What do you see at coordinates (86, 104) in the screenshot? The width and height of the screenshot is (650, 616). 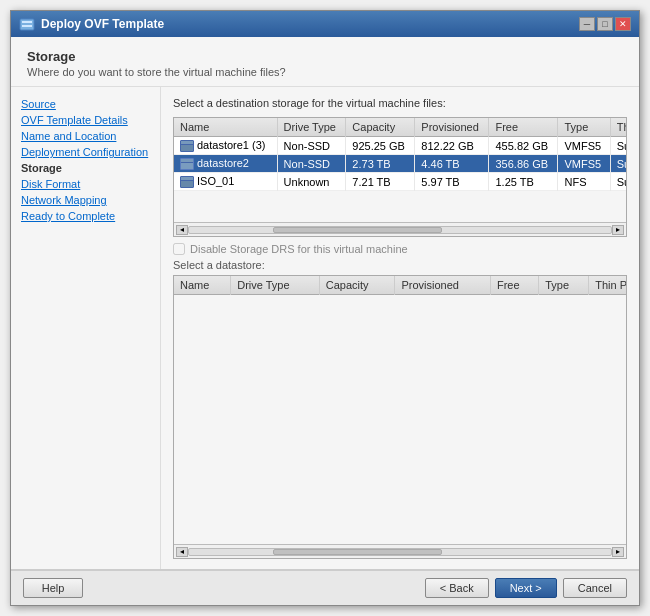 I see `sidebar-item-source: Source` at bounding box center [86, 104].